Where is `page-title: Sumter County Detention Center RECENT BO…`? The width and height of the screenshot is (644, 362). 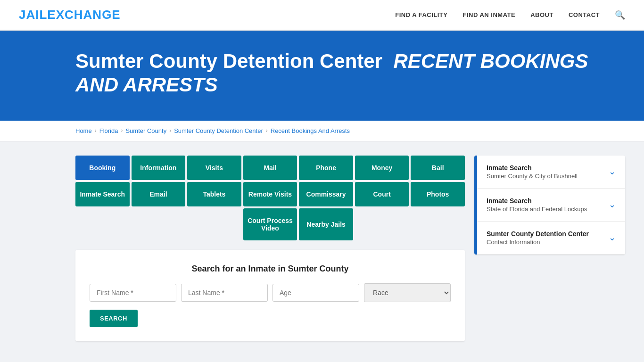 page-title: Sumter County Detention Center RECENT BO… is located at coordinates (350, 74).